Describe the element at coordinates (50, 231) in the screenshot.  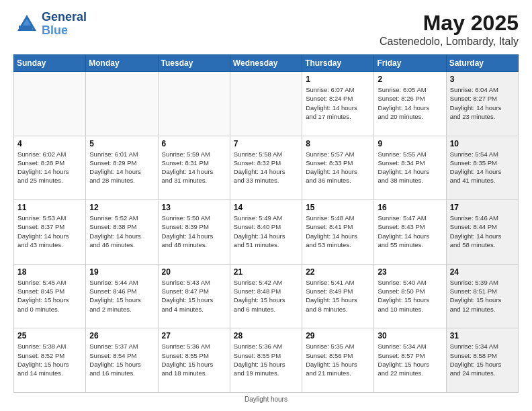
I see `day-info: Sunrise: 5:53 AM Sunset: 8:37 PM Dayligh…` at that location.